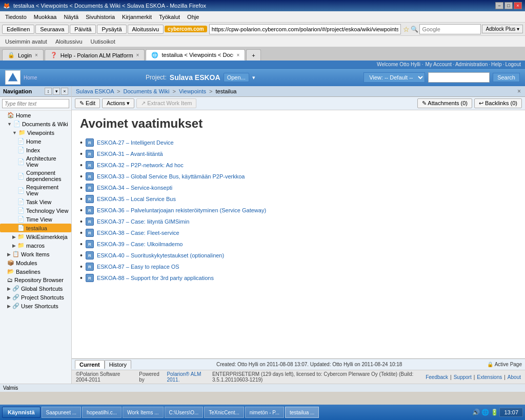 The width and height of the screenshot is (525, 420). I want to click on work-item-link: ESKOA-27 – Intelligent Device, so click(135, 143).